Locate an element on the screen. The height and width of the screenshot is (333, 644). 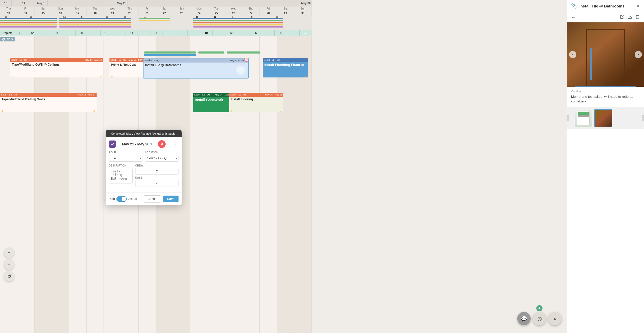
panel-image: ‹ › is located at coordinates (605, 55).